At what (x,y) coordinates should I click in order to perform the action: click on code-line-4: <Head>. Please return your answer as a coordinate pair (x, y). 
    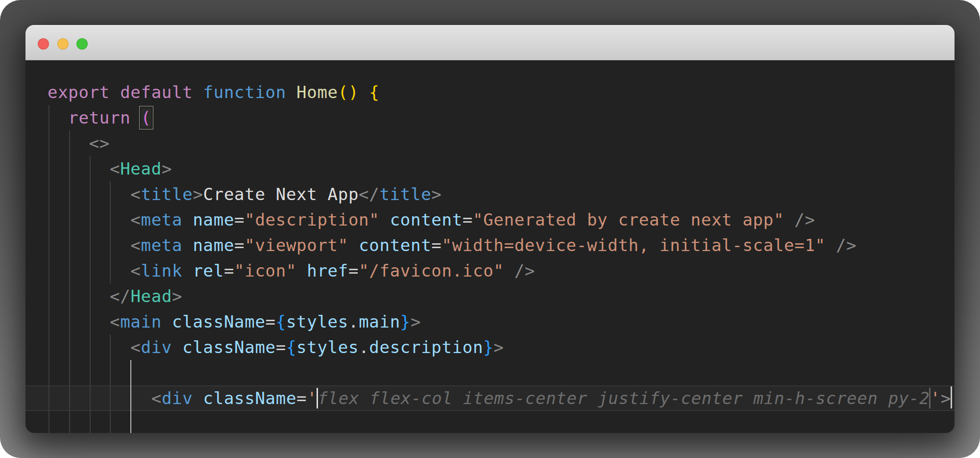
    Looking at the image, I should click on (490, 169).